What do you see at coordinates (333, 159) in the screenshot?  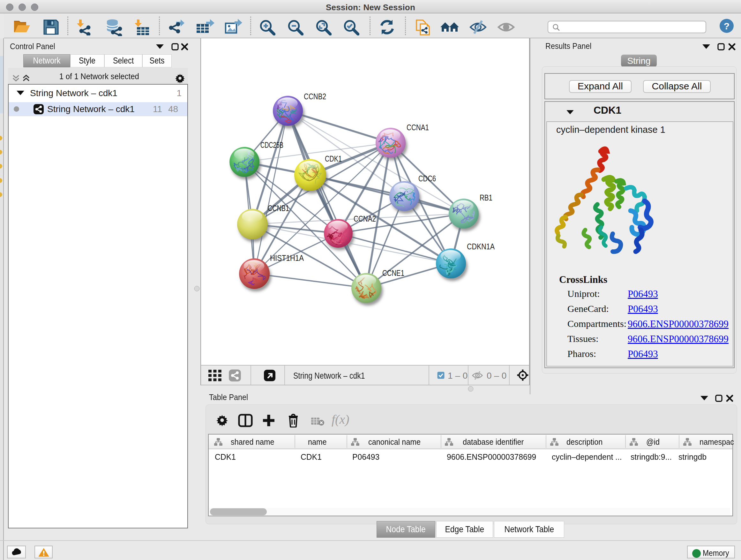 I see `svg-text: CDK1` at bounding box center [333, 159].